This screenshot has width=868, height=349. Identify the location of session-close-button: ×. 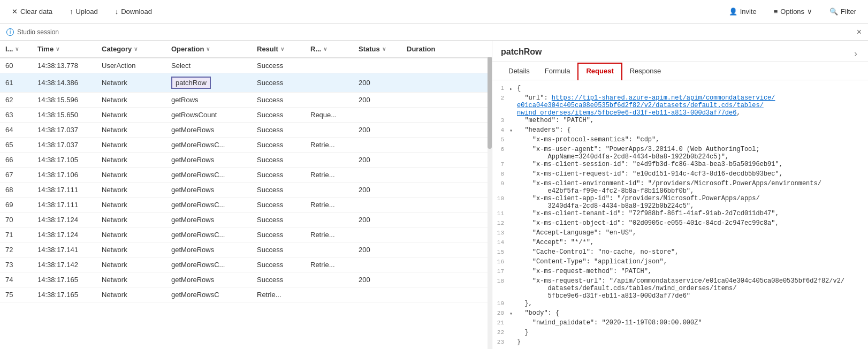
(859, 32).